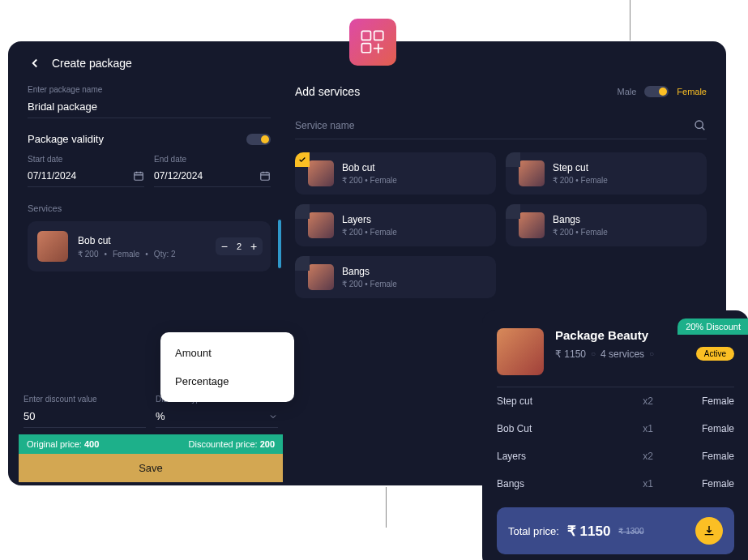 Image resolution: width=748 pixels, height=560 pixels. Describe the element at coordinates (580, 168) in the screenshot. I see `service-card-name: Step cut` at that location.